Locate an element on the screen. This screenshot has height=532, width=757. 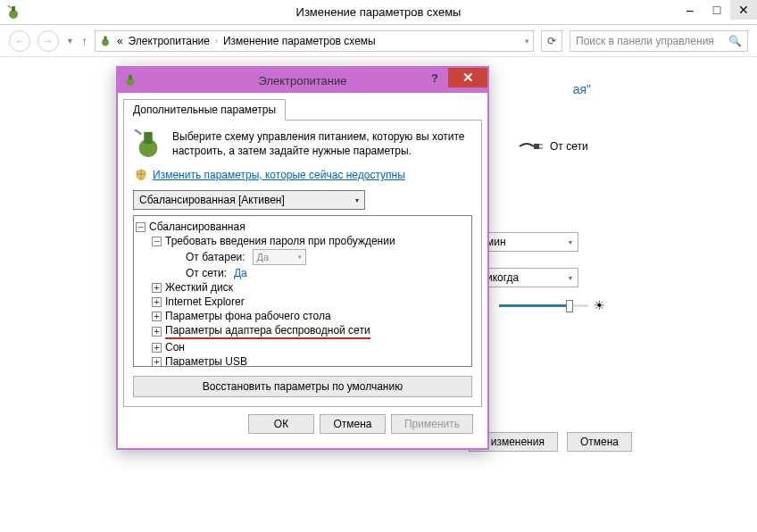
window-title: Изменение параметров схемы is located at coordinates (378, 12).